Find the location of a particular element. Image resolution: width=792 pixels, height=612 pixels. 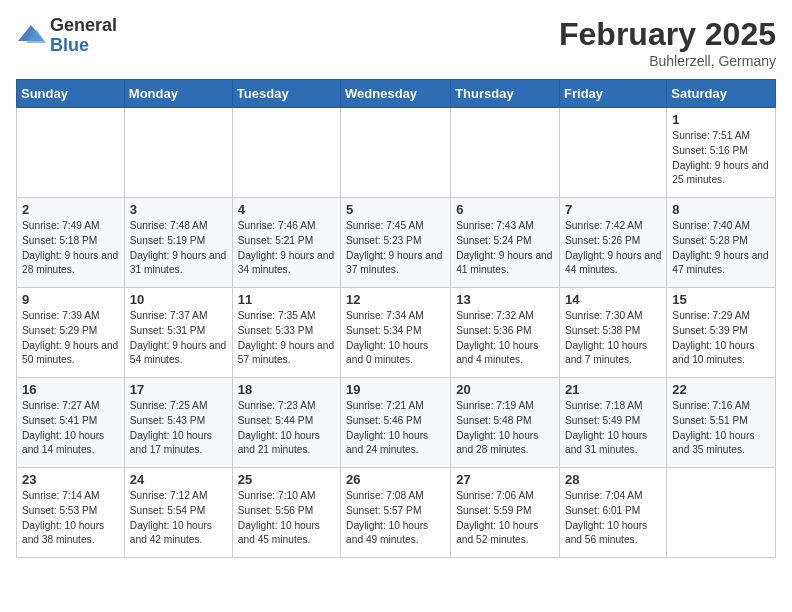

table-row: 28Sunrise: 7:04 AM Sunset: 6:01 PM Dayli… is located at coordinates (614, 513).